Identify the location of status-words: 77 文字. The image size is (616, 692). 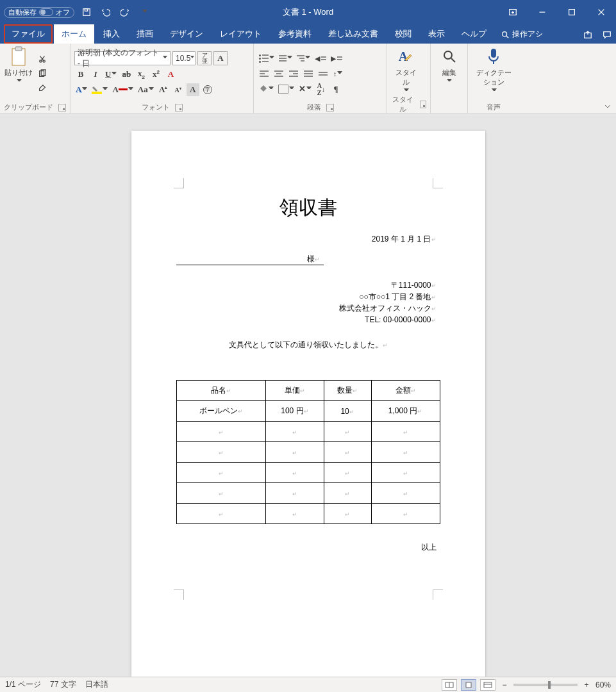
(63, 684).